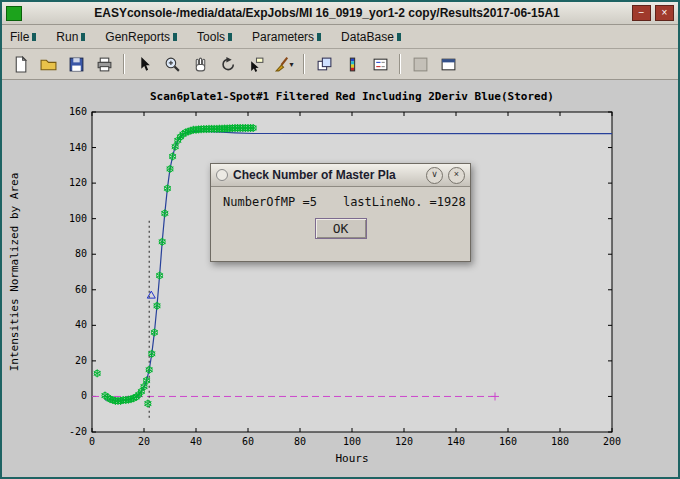 The height and width of the screenshot is (479, 680). What do you see at coordinates (23, 37) in the screenshot?
I see `menu-file: File` at bounding box center [23, 37].